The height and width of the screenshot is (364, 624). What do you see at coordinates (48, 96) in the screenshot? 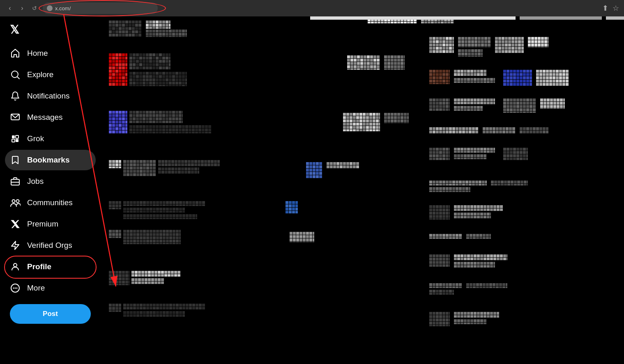
I see `notifications-label: Notifications` at bounding box center [48, 96].